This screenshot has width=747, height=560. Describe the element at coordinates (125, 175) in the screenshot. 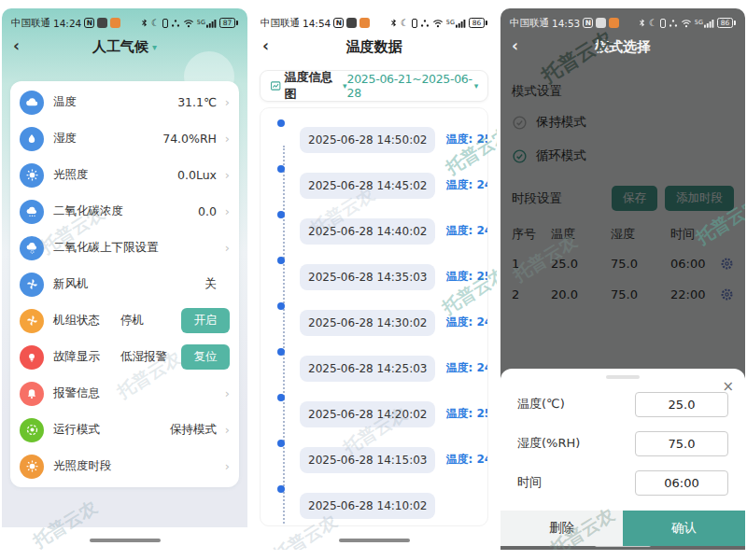

I see `row-light-intensity: 光照度 0.0Lux ›` at that location.